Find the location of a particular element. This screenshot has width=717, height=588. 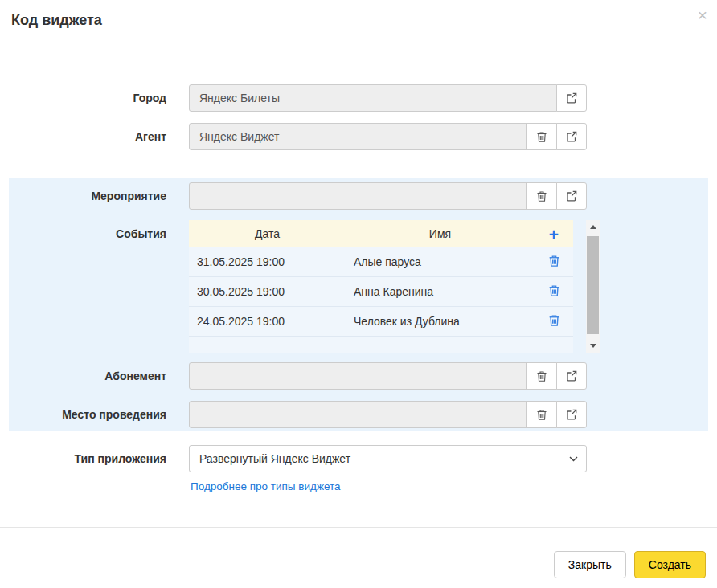

widget-types-link: Подробнее про типы виджета is located at coordinates (265, 487).